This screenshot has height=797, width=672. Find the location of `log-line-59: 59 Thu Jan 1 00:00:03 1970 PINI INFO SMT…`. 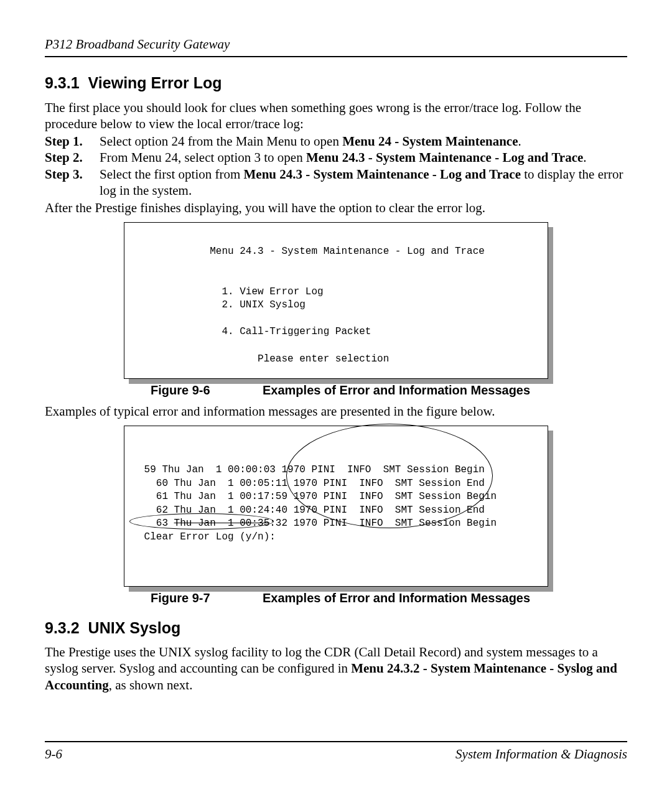

log-line-59: 59 Thu Jan 1 00:00:03 1970 PINI INFO SMT… is located at coordinates (311, 470).